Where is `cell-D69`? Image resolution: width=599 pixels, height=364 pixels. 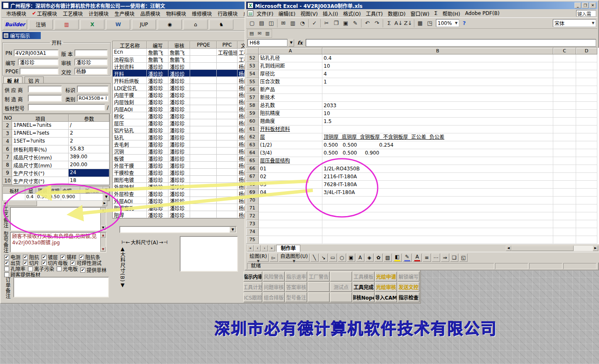 cell-D69 is located at coordinates (587, 193).